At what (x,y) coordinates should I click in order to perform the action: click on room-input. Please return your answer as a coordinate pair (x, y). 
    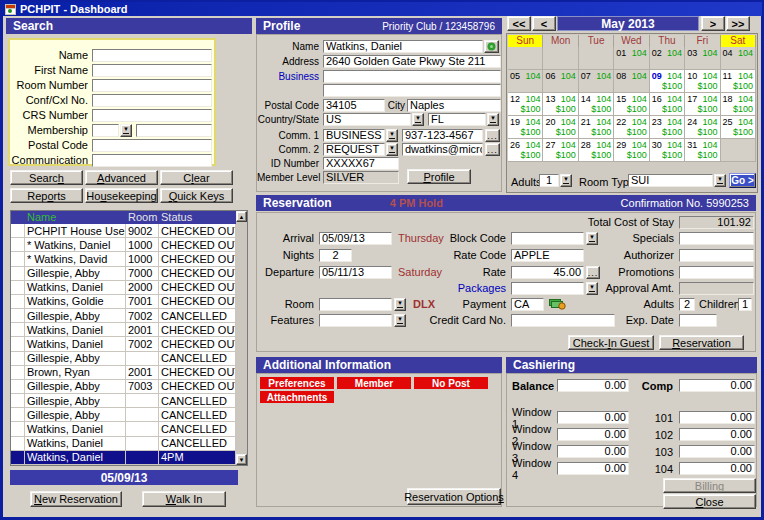
    Looking at the image, I should click on (356, 304).